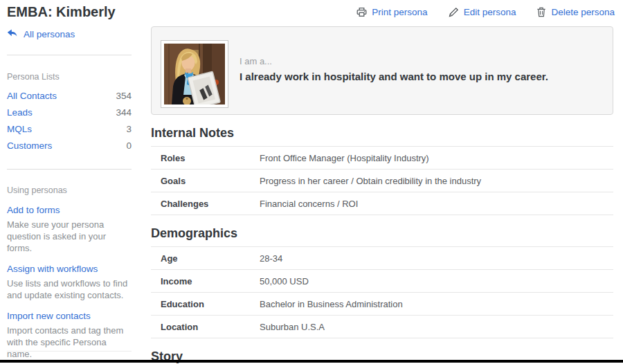 The height and width of the screenshot is (364, 623). What do you see at coordinates (382, 303) in the screenshot?
I see `table-row: Education Bachelor in Business Administr…` at bounding box center [382, 303].